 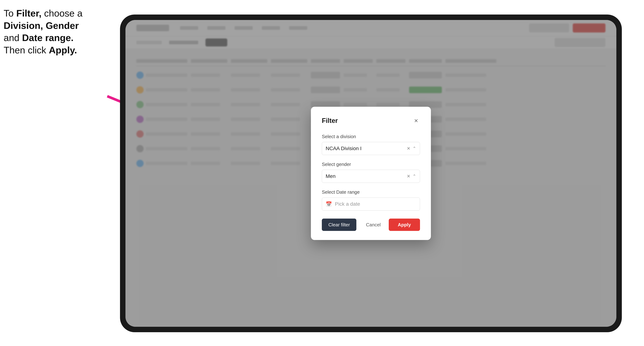 What do you see at coordinates (371, 200) in the screenshot?
I see `date-range-form-group: Select Date range 📅 Pick a date` at bounding box center [371, 200].